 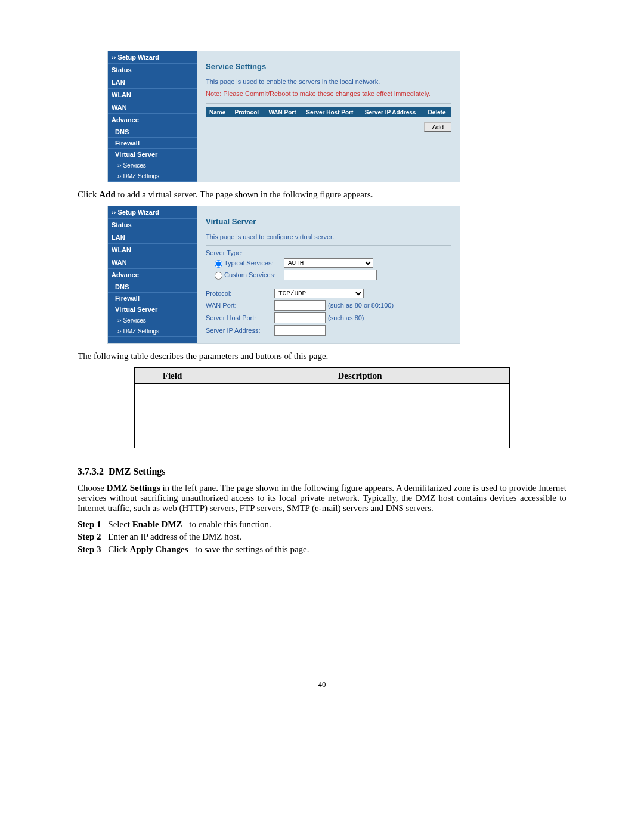 I want to click on th-description: Description, so click(x=360, y=376).